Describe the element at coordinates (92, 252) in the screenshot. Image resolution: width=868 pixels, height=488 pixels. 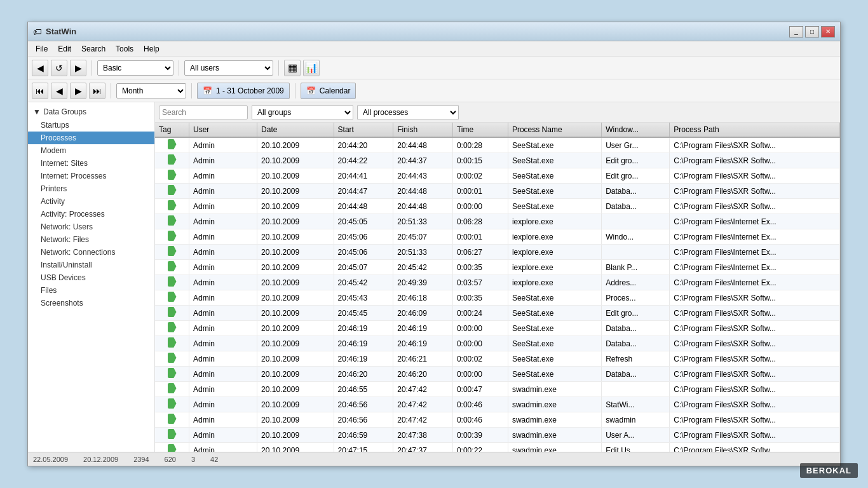
I see `sidebar-item-network-connections: Network: Connections` at that location.